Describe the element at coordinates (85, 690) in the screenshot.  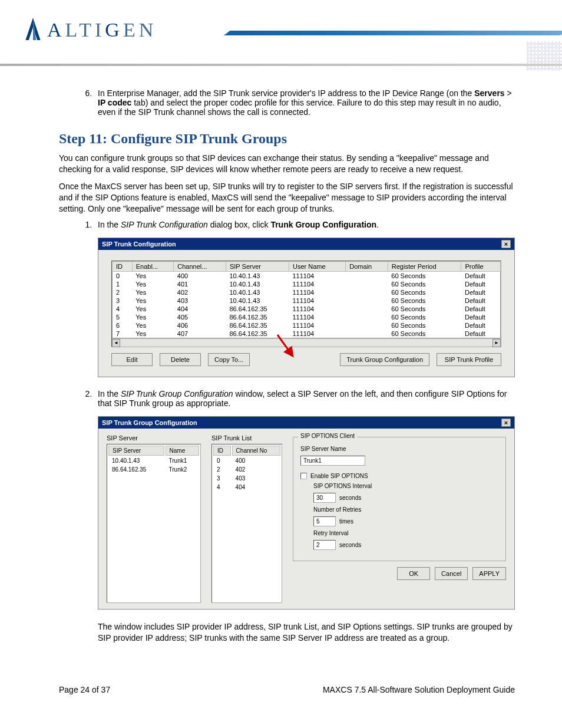
I see `page-number: Page 24 of 37` at that location.